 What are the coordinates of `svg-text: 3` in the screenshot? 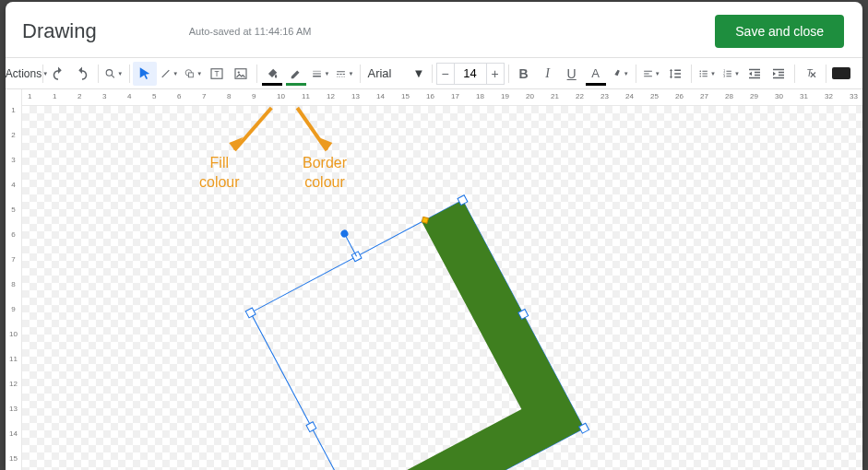 It's located at (724, 76).